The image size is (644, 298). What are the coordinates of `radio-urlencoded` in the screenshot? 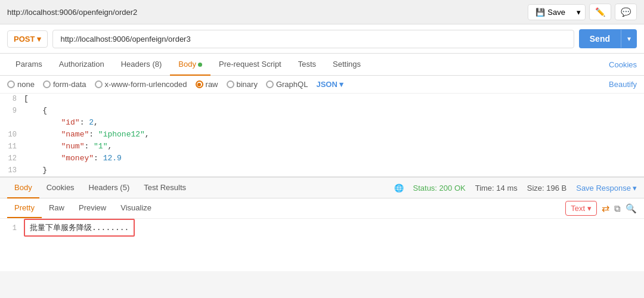 It's located at (99, 85).